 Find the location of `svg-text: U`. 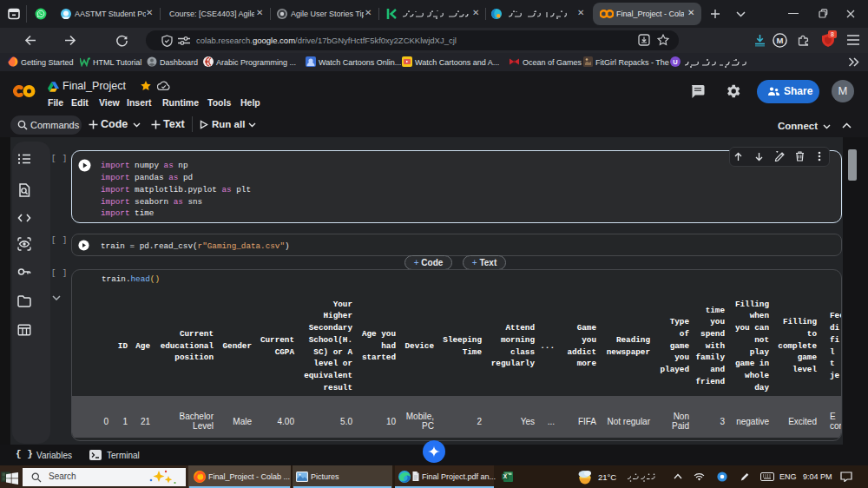

svg-text: U is located at coordinates (675, 63).